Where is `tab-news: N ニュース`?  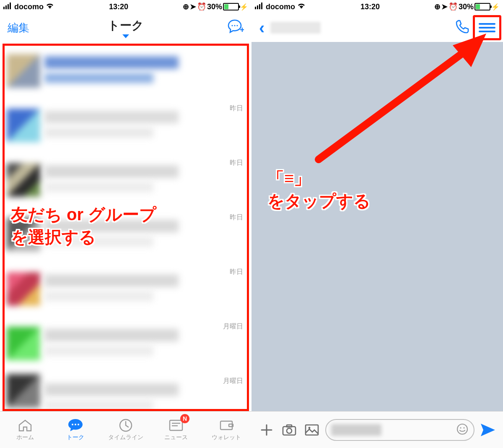 tab-news: N ニュース is located at coordinates (176, 430).